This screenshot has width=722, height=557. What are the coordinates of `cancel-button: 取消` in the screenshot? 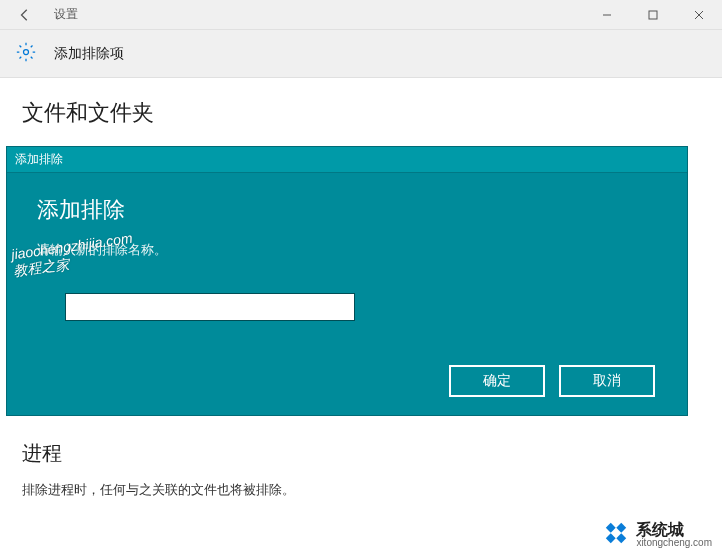 It's located at (607, 381).